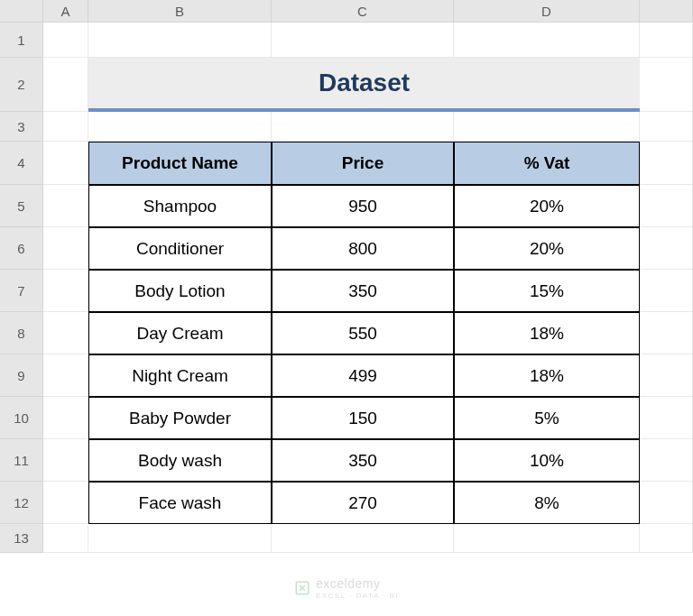  What do you see at coordinates (666, 126) in the screenshot?
I see `cell-e3` at bounding box center [666, 126].